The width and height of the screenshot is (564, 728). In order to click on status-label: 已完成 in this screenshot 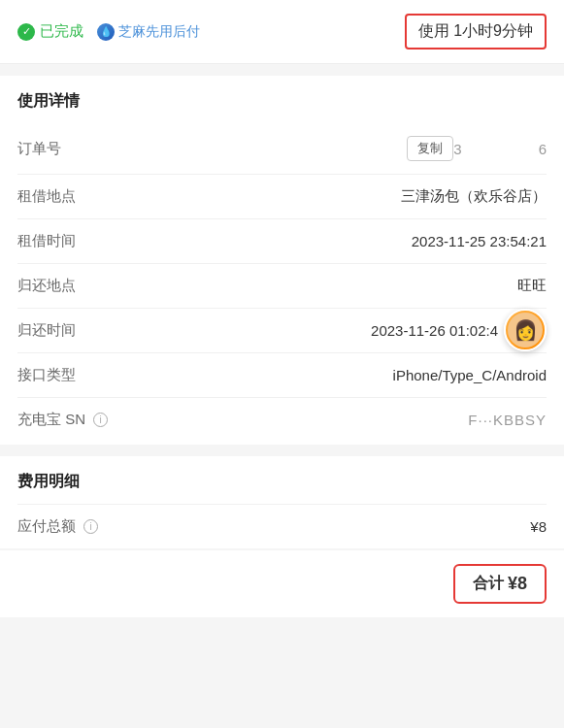, I will do `click(62, 31)`.